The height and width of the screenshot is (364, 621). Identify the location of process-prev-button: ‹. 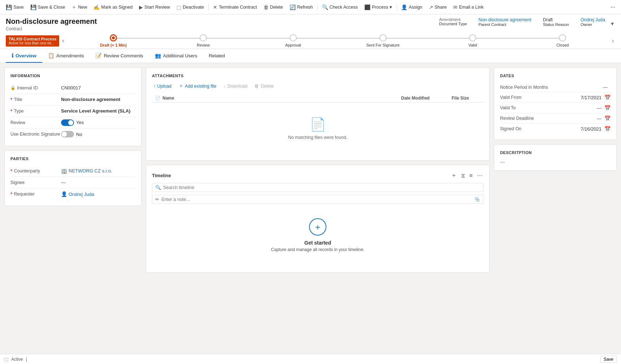
(63, 41).